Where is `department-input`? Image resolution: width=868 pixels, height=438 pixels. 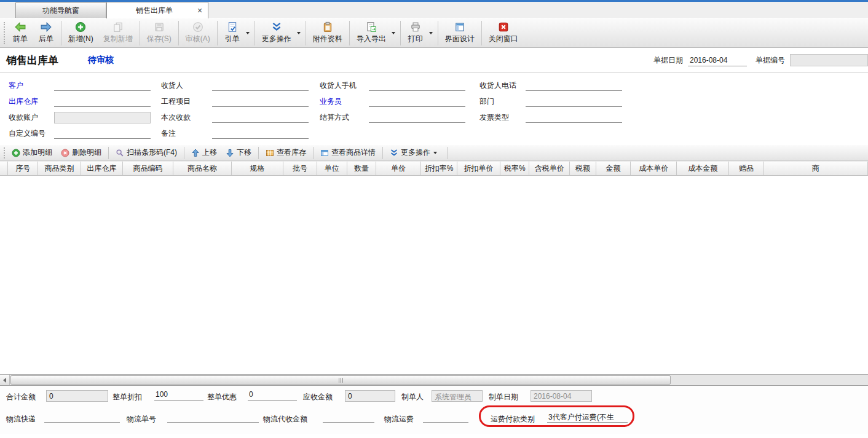 department-input is located at coordinates (574, 101).